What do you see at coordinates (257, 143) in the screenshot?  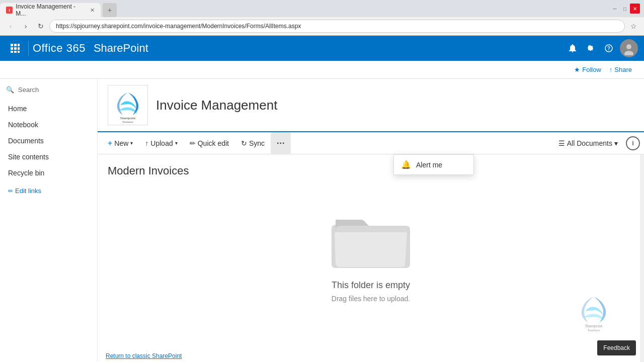 I see `sync-label: Sync` at bounding box center [257, 143].